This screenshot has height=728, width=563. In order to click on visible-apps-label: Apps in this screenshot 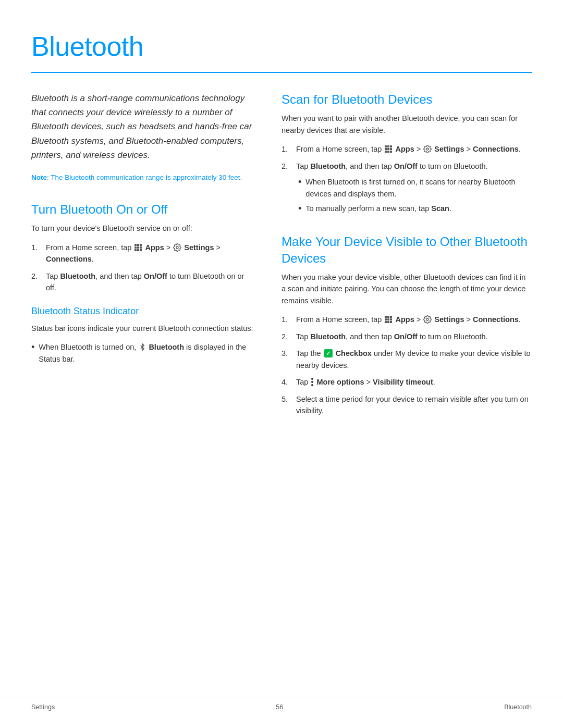, I will do `click(405, 319)`.